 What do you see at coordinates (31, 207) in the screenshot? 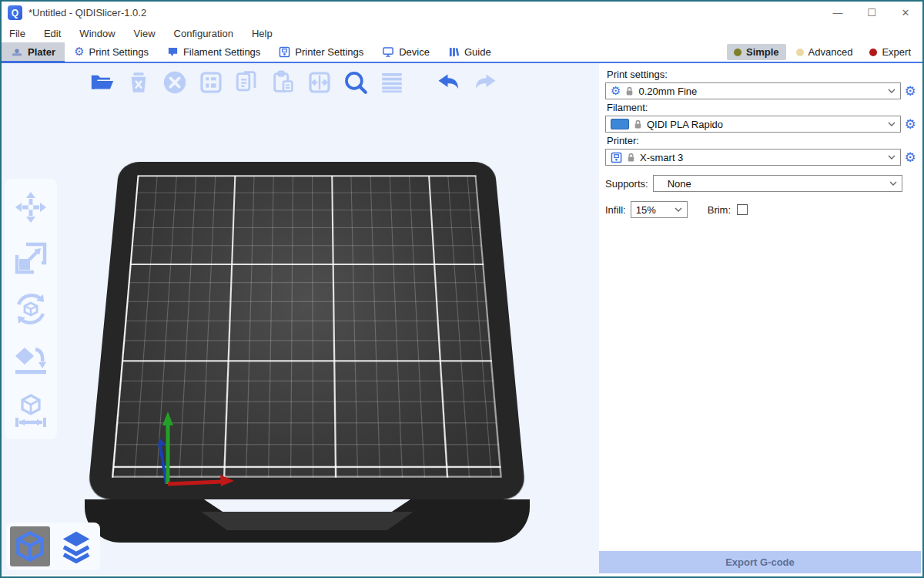
I see `move-tool-button` at bounding box center [31, 207].